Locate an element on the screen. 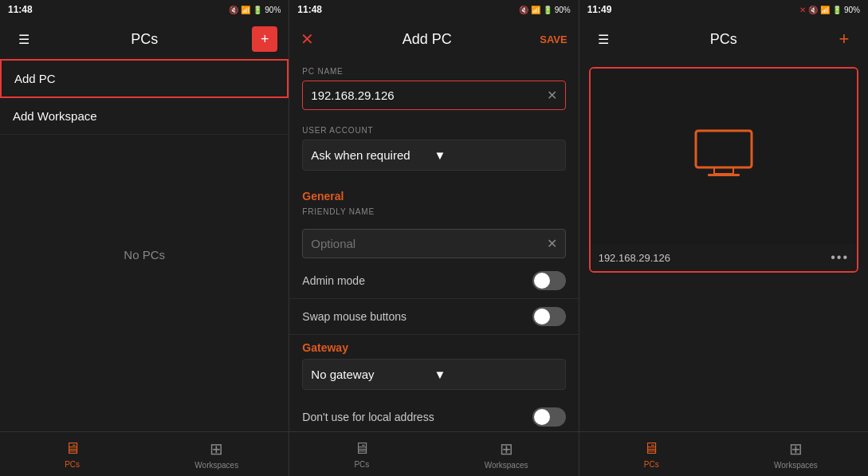 The height and width of the screenshot is (476, 868). add-pc-menu-item: Add PC is located at coordinates (144, 78).